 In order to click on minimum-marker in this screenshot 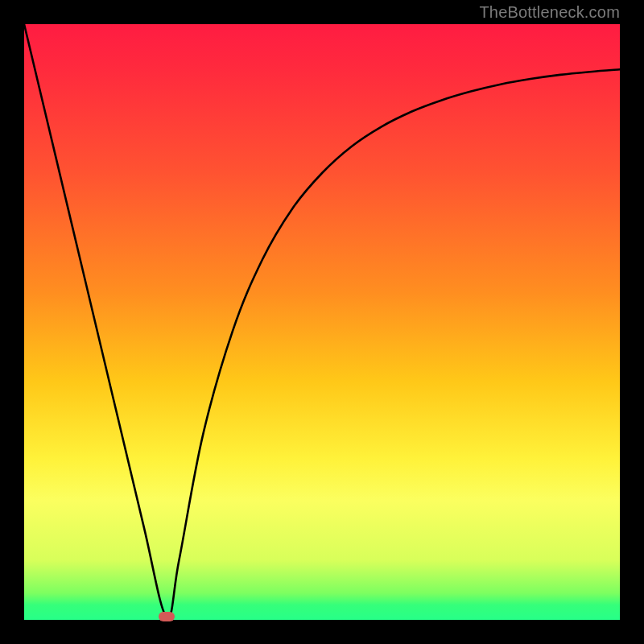, I will do `click(167, 617)`.